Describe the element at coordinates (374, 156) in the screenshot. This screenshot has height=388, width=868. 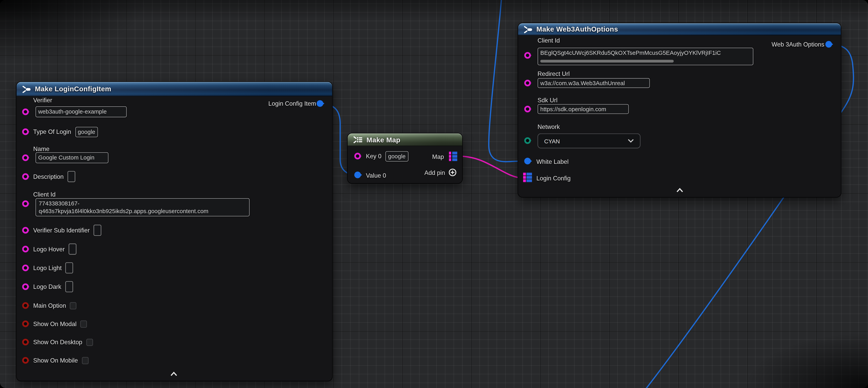
I see `key-0-label: Key 0` at that location.